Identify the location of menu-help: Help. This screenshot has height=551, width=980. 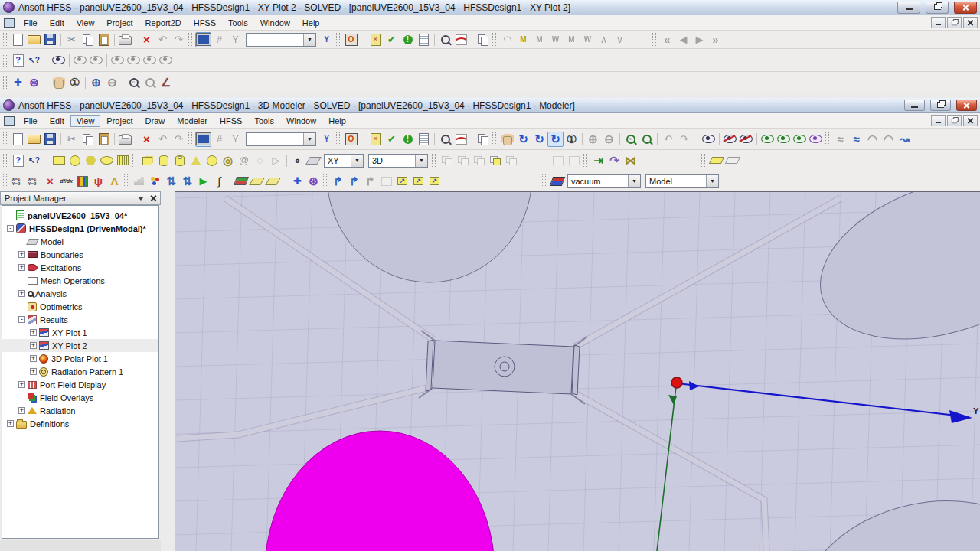
(337, 121).